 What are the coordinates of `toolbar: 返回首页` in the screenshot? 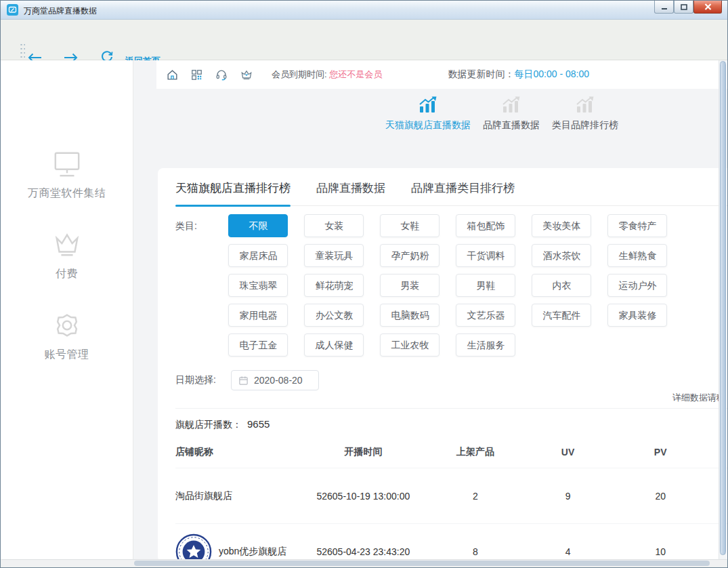 It's located at (364, 40).